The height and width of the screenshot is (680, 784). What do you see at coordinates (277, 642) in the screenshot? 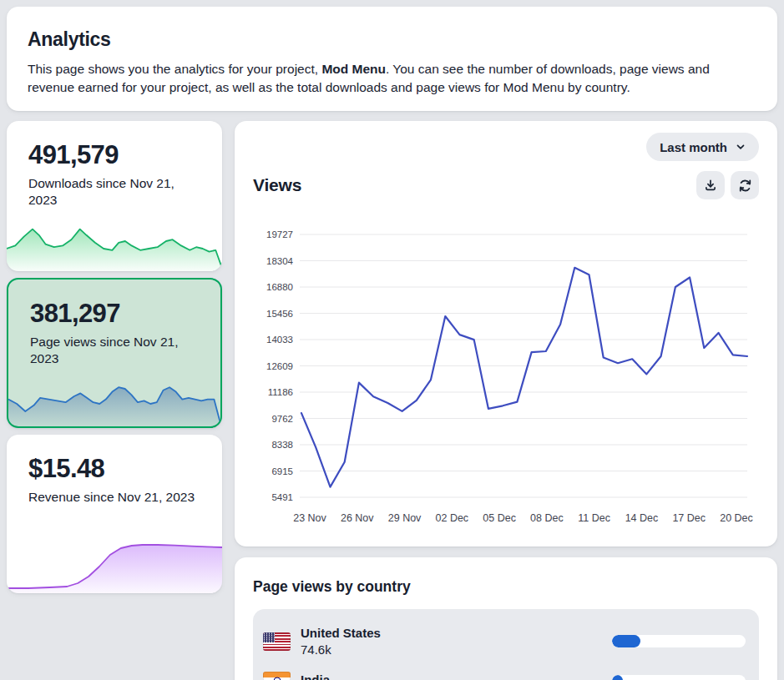
I see `us-flag-icon` at bounding box center [277, 642].